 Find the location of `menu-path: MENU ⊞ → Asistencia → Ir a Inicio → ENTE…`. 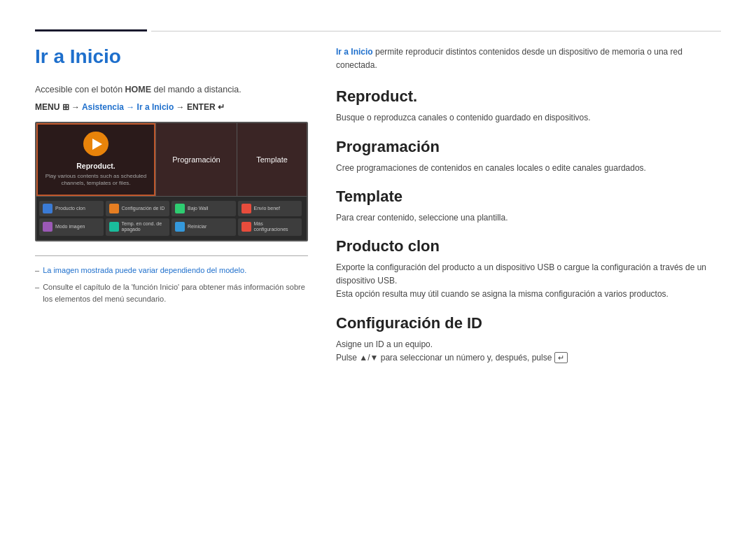

menu-path: MENU ⊞ → Asistencia → Ir a Inicio → ENTE… is located at coordinates (172, 107).